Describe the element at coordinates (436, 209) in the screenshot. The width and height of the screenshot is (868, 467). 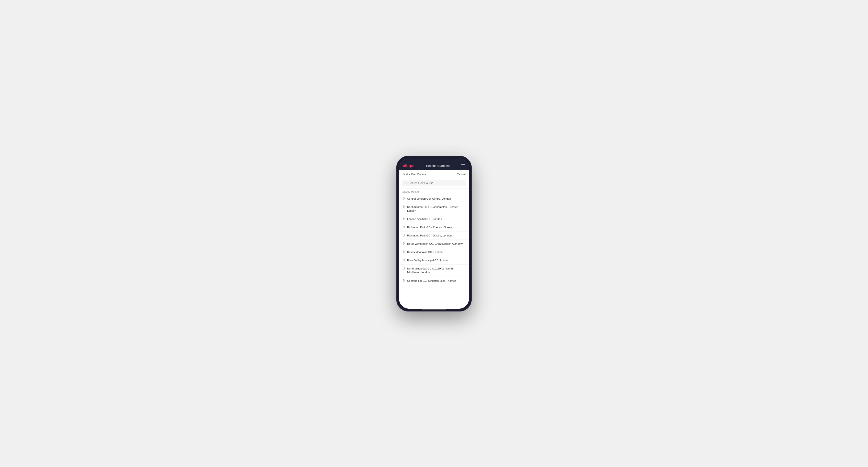
I see `course-name: Roehampton Club - Roehampton, Greater Lo…` at that location.